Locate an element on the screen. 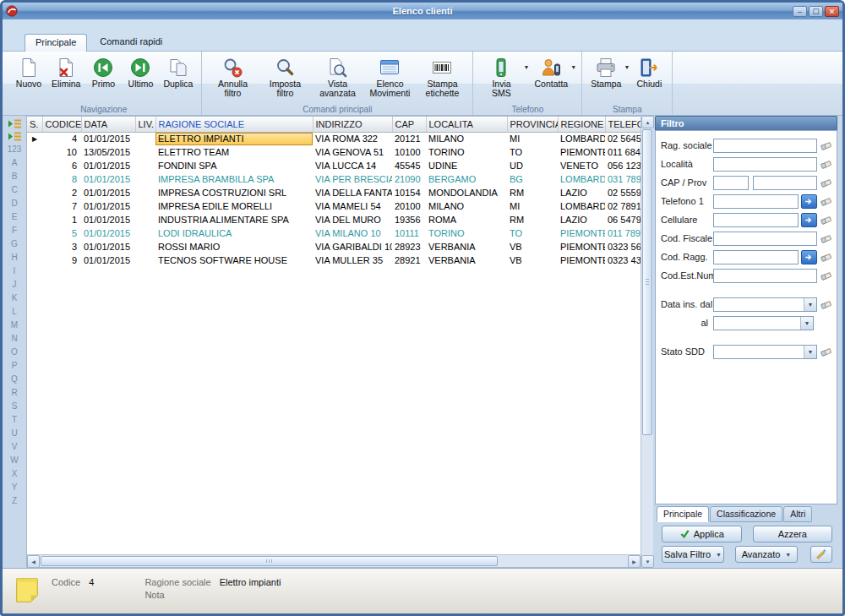 This screenshot has width=845, height=616. cell-codice: 3 is located at coordinates (62, 247).